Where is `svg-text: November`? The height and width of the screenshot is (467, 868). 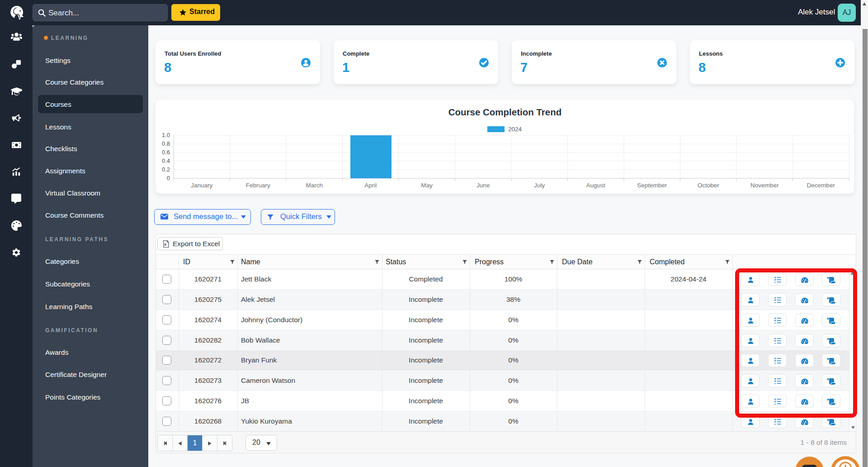 svg-text: November is located at coordinates (765, 186).